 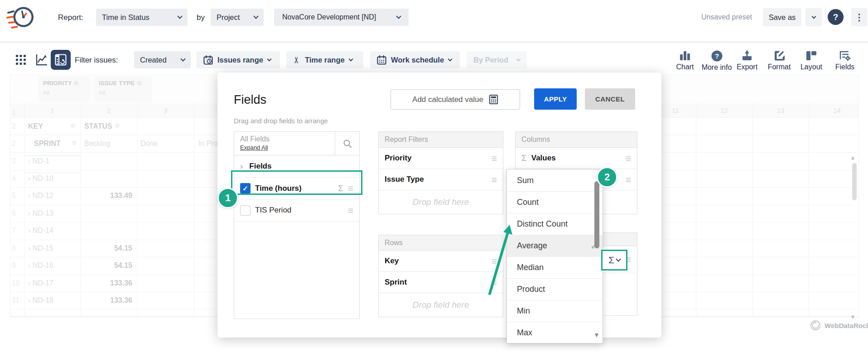 I want to click on field-item-tis-period: TIS Period ≡, so click(x=297, y=210).